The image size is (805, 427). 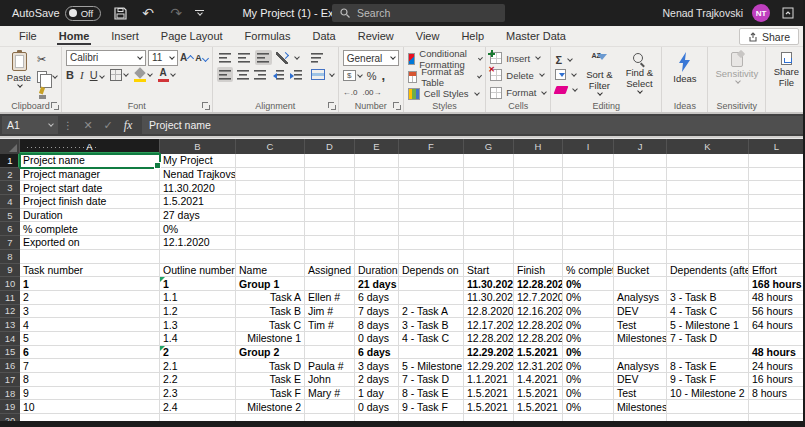 I want to click on cell-I12: 0%, so click(x=588, y=312).